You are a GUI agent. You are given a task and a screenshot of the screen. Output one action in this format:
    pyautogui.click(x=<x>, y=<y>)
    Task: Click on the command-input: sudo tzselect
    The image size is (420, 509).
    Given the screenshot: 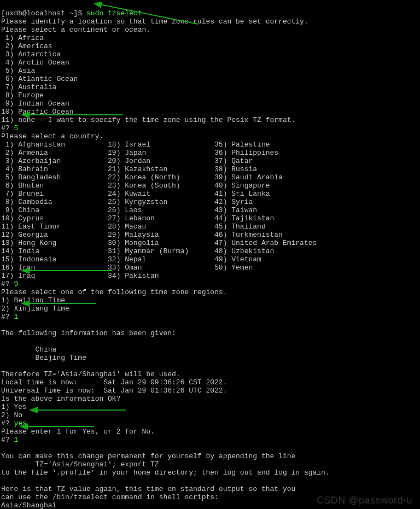 What is the action you would take?
    pyautogui.click(x=114, y=13)
    